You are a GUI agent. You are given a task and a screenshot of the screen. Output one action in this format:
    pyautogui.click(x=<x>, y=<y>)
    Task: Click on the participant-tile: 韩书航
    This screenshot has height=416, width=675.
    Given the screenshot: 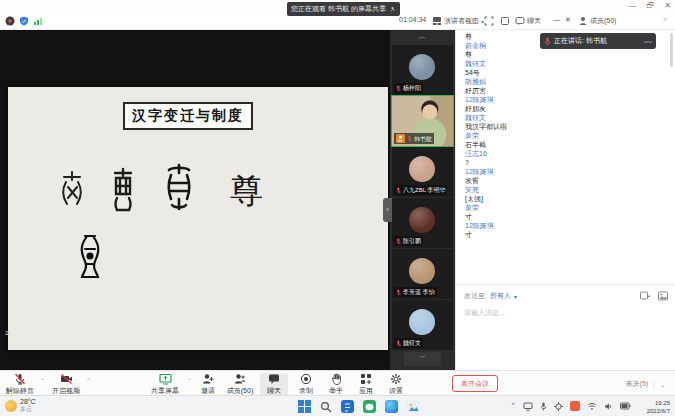 What is the action you would take?
    pyautogui.click(x=422, y=121)
    